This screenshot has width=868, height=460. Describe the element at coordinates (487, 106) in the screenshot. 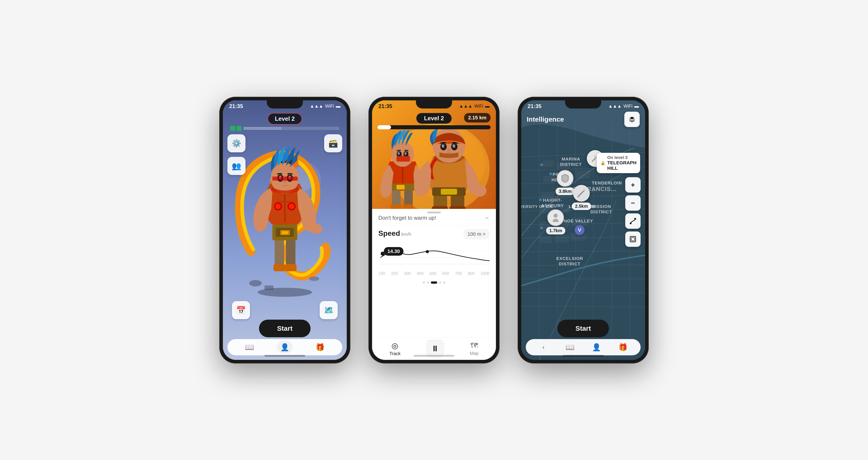

I see `p2-battery: ▬` at that location.